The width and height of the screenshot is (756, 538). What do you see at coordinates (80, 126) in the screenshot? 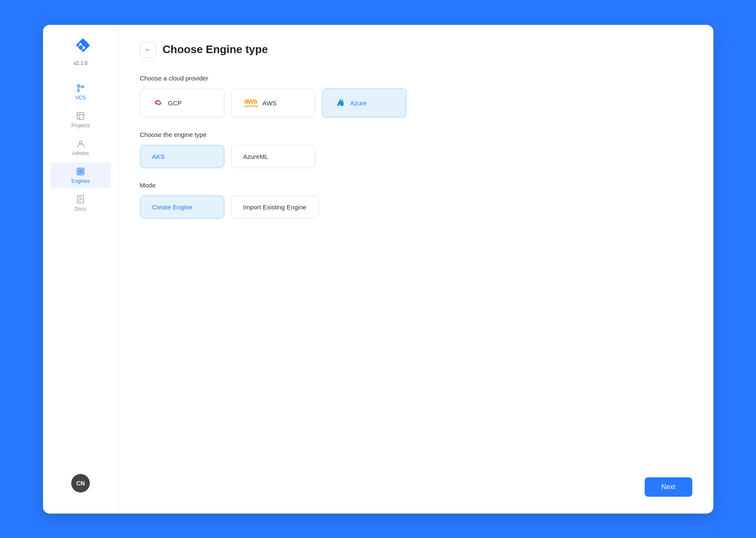
I see `sidebar-projects-label: Projects` at bounding box center [80, 126].